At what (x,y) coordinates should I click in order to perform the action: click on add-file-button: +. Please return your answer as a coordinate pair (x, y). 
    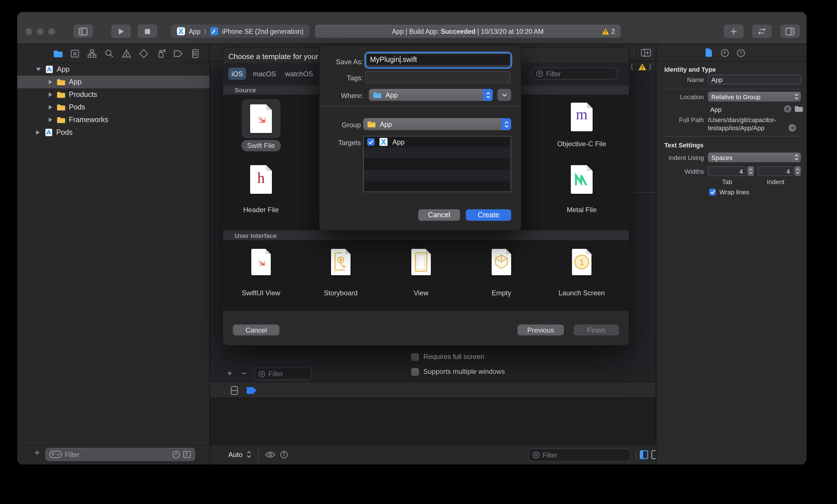
    Looking at the image, I should click on (37, 453).